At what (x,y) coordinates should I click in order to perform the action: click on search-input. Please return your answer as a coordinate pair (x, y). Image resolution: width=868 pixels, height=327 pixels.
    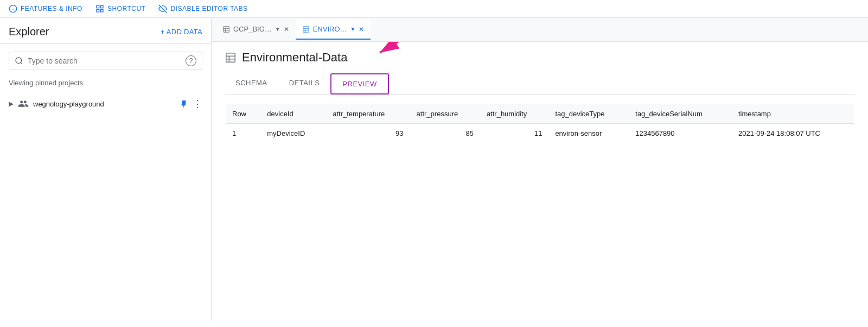
    Looking at the image, I should click on (104, 61).